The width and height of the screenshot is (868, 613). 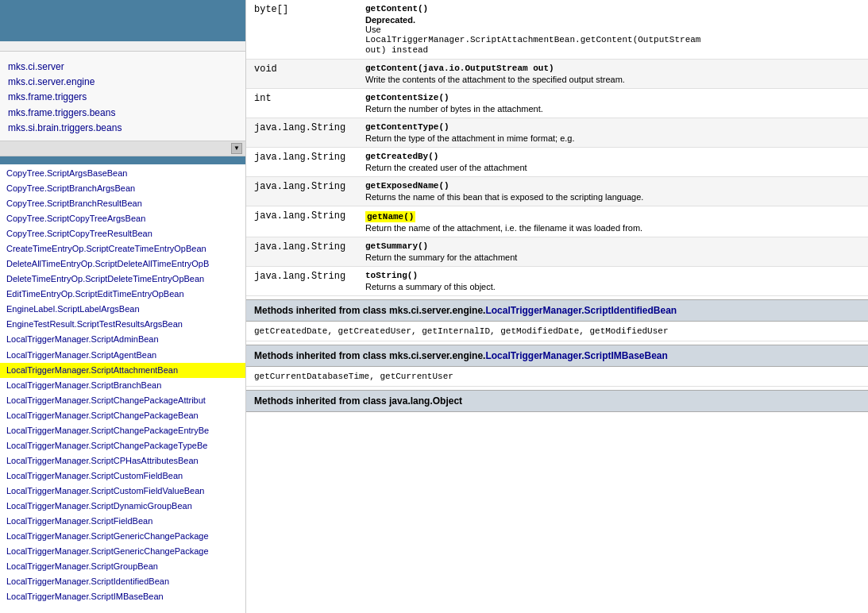 What do you see at coordinates (557, 103) in the screenshot?
I see `table-row: intgetContentSize()Return the number of …` at bounding box center [557, 103].